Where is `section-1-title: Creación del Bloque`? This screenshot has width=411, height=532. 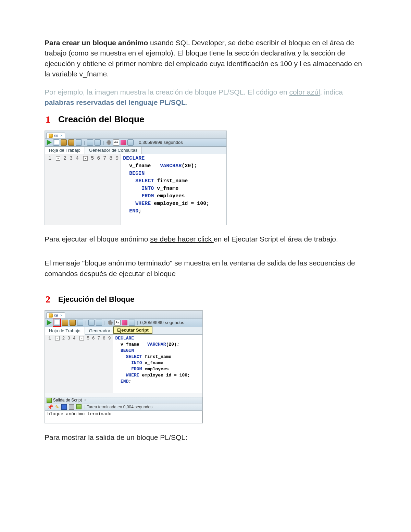
section-1-title: Creación del Bloque is located at coordinates (101, 119).